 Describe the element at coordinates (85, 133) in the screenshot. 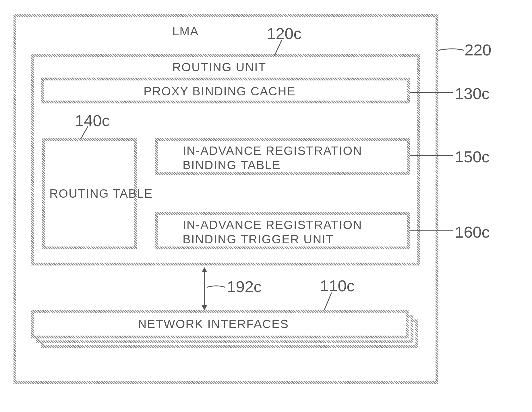

I see `leader-140c` at that location.